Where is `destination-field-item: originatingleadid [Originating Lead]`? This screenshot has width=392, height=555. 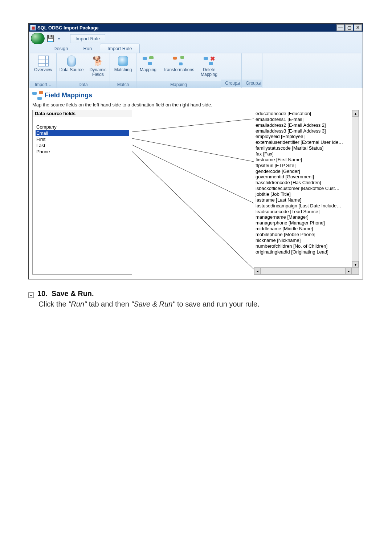 destination-field-item: originatingleadid [Originating Lead] is located at coordinates (307, 252).